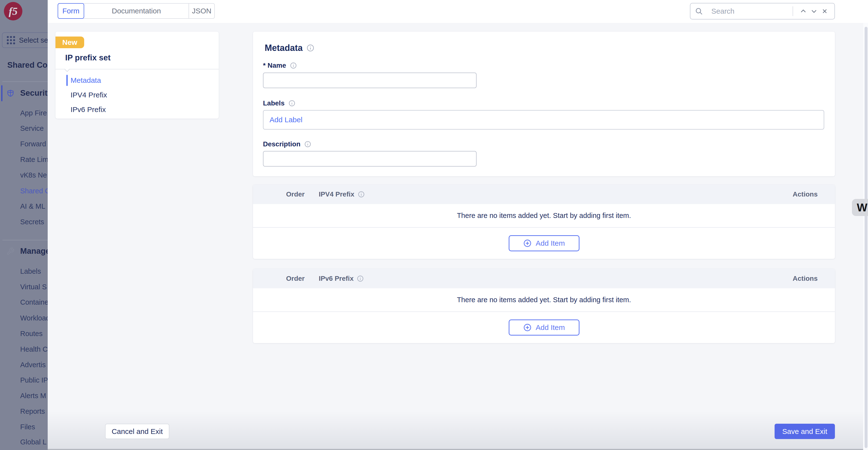 This screenshot has width=868, height=450. I want to click on panel-nav-ipv4-prefix: IPV4 Prefix, so click(89, 95).